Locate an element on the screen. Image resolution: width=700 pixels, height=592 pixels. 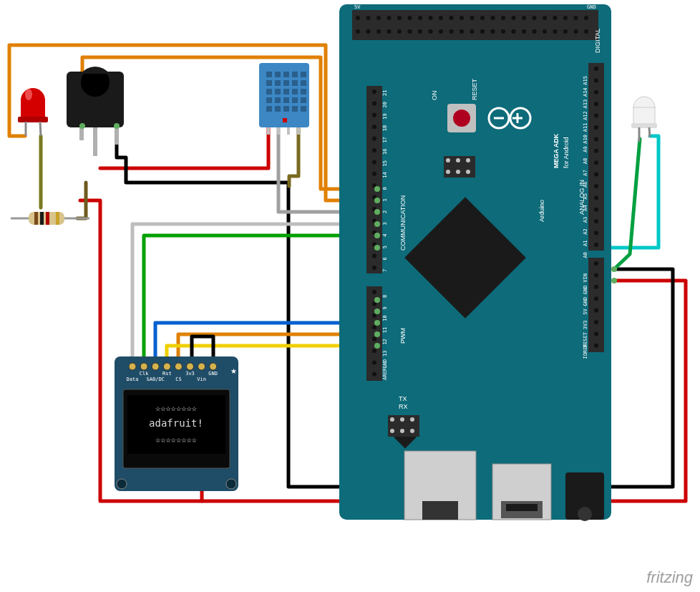
pin-label: 21 is located at coordinates (385, 93).